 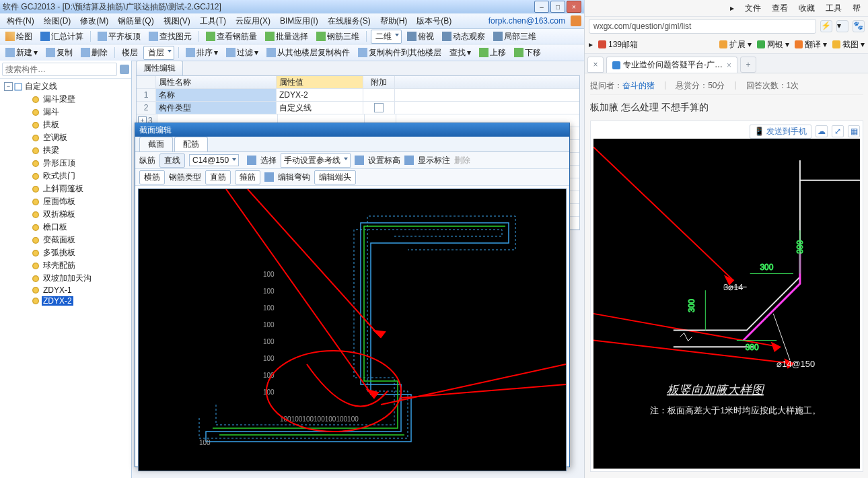 I want to click on menu-tools: 工具(T), so click(x=213, y=22).